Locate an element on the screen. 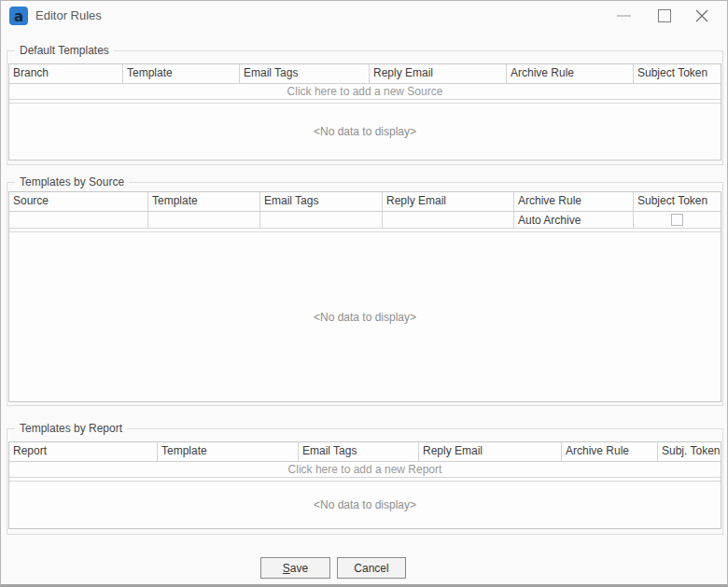 The image size is (728, 587). templates-by-report-grid: Report Template Email Tags Reply Email A… is located at coordinates (365, 485).